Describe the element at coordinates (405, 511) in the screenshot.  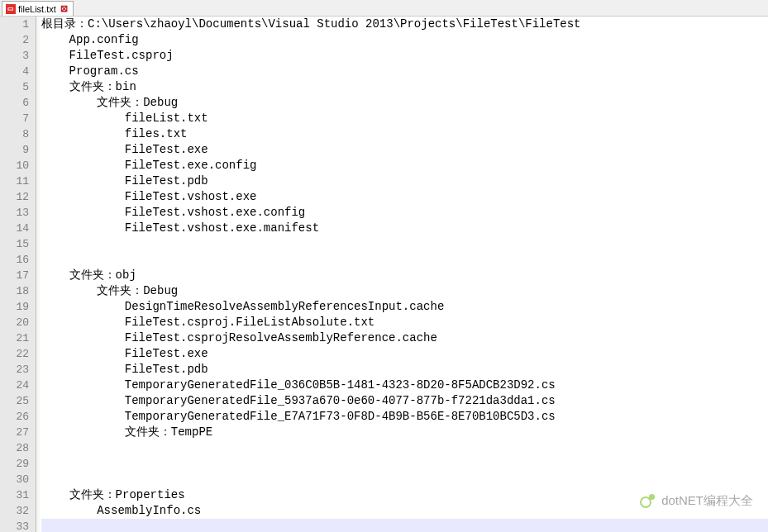
I see `code-line: AssemblyInfo.cs` at that location.